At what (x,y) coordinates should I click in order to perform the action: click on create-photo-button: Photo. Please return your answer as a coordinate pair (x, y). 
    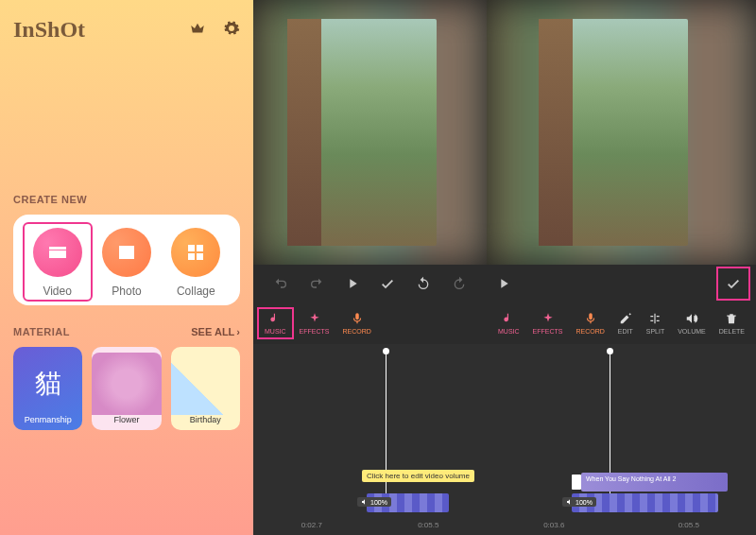
    Looking at the image, I should click on (127, 263).